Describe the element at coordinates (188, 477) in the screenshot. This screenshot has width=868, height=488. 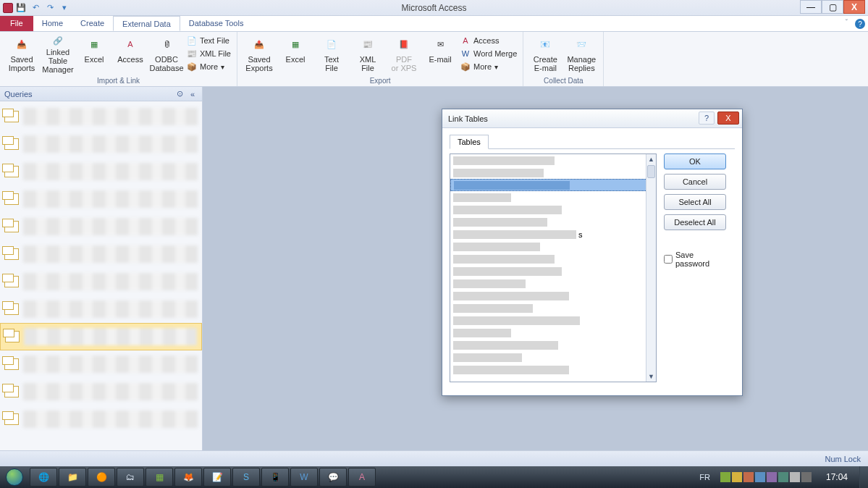
I see `taskbar-firefox-button: 🦊` at that location.